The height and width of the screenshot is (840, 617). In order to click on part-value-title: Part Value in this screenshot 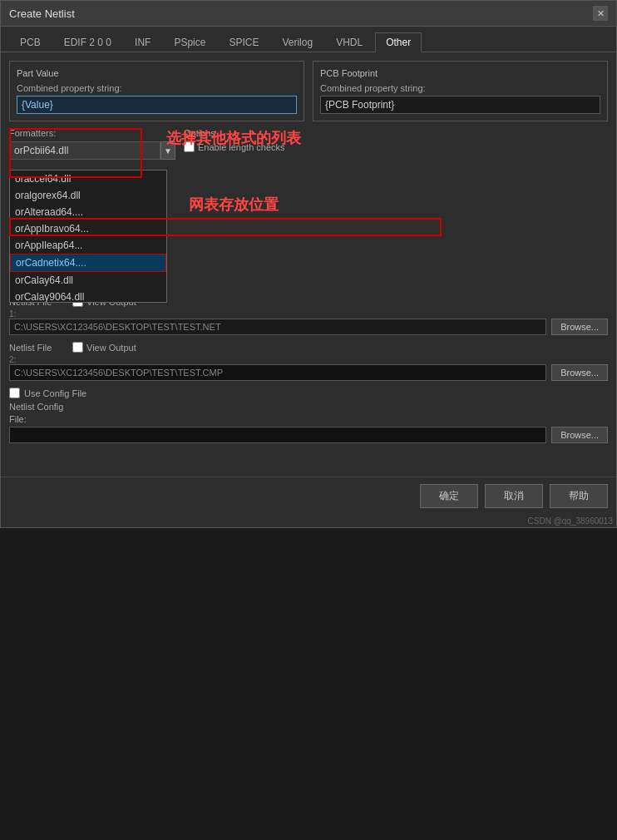, I will do `click(156, 73)`.